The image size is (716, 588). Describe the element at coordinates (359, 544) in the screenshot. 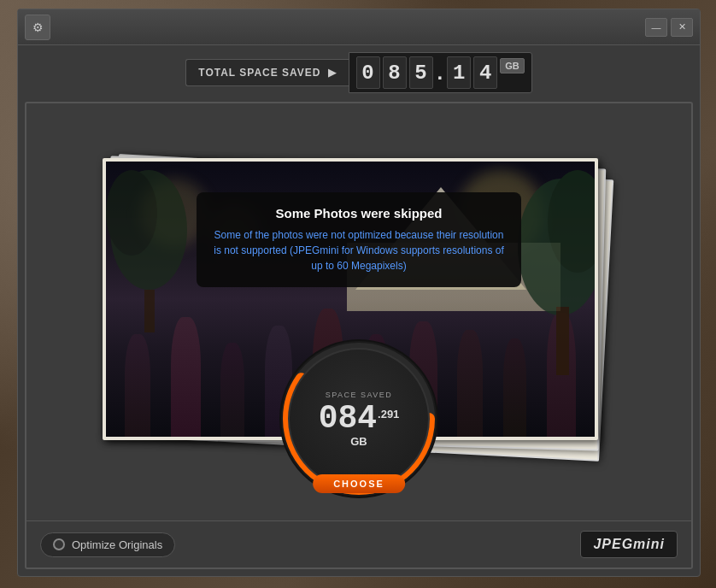

I see `bottom-bar: Optimize Originals JPEGmini` at that location.